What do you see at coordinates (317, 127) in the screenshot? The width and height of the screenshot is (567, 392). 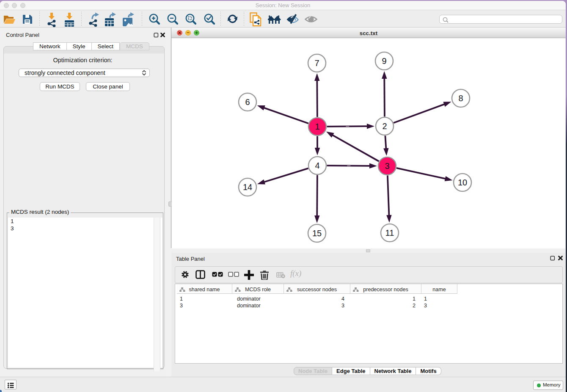 I see `svg-text: 1` at bounding box center [317, 127].